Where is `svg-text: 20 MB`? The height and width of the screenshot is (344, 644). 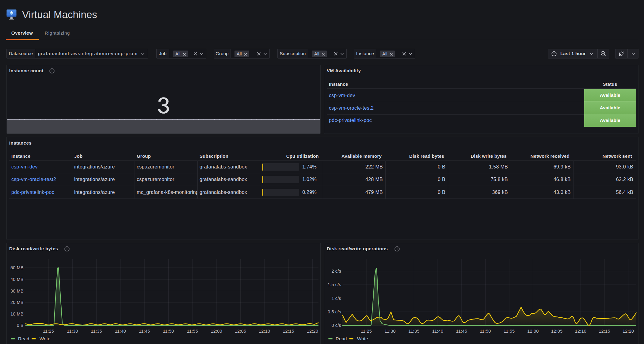 svg-text: 20 MB is located at coordinates (17, 302).